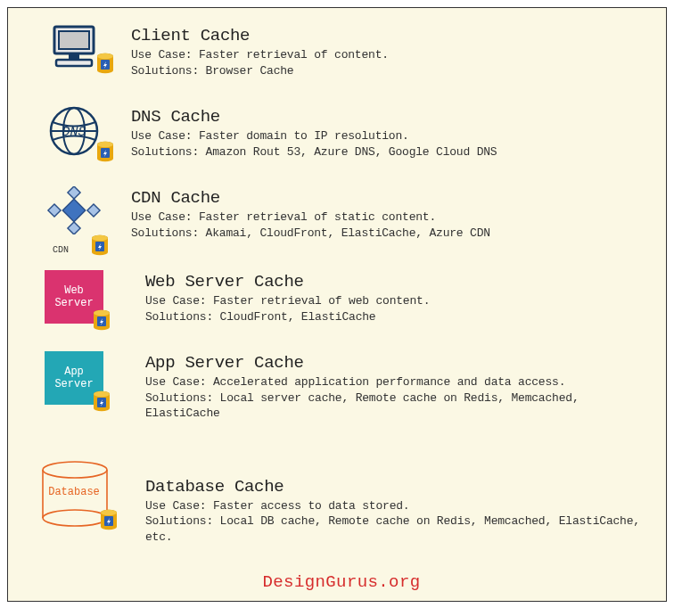  What do you see at coordinates (74, 215) in the screenshot?
I see `cdn-icon-wrap: CDN` at bounding box center [74, 215].